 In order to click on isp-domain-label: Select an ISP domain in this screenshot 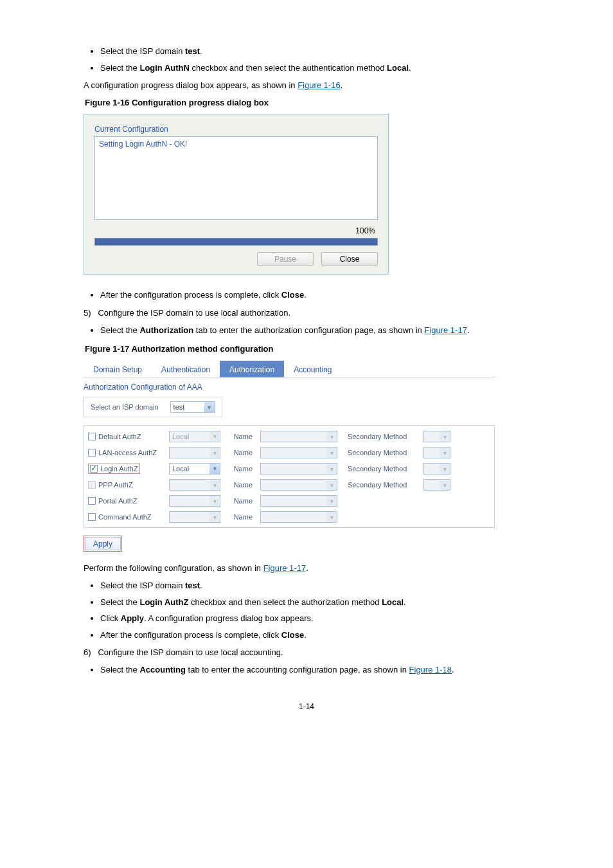, I will do `click(125, 407)`.